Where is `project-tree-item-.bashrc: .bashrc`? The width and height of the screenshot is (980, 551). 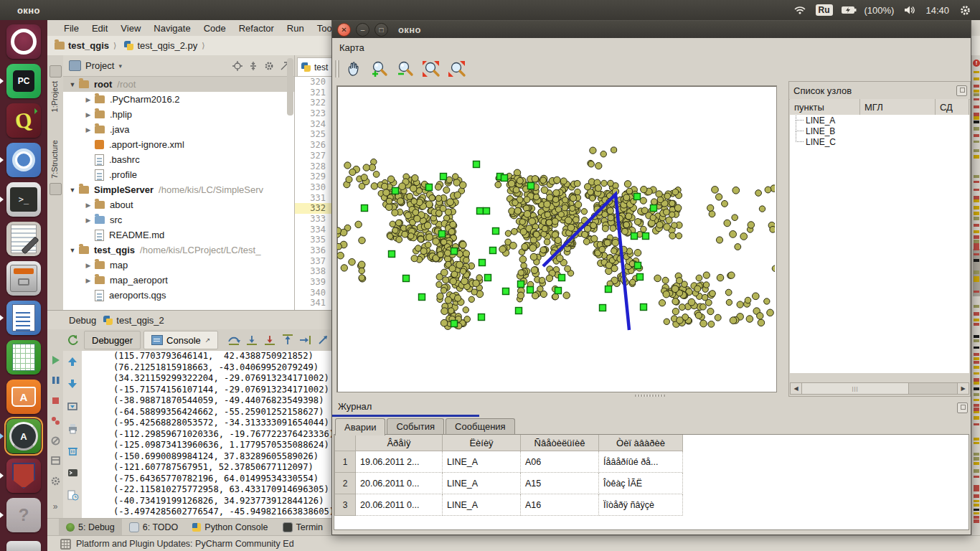 project-tree-item-.bashrc: .bashrc is located at coordinates (179, 159).